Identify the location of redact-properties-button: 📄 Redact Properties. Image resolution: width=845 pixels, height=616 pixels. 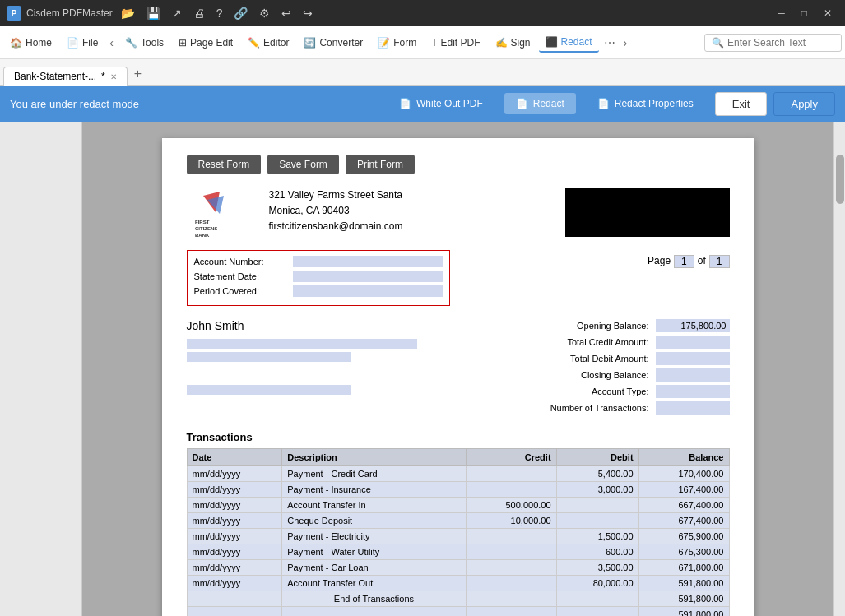
(645, 104).